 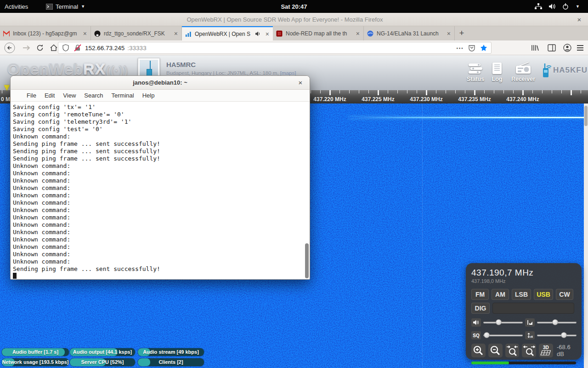 What do you see at coordinates (69, 96) in the screenshot?
I see `terminal-menu-view: View` at bounding box center [69, 96].